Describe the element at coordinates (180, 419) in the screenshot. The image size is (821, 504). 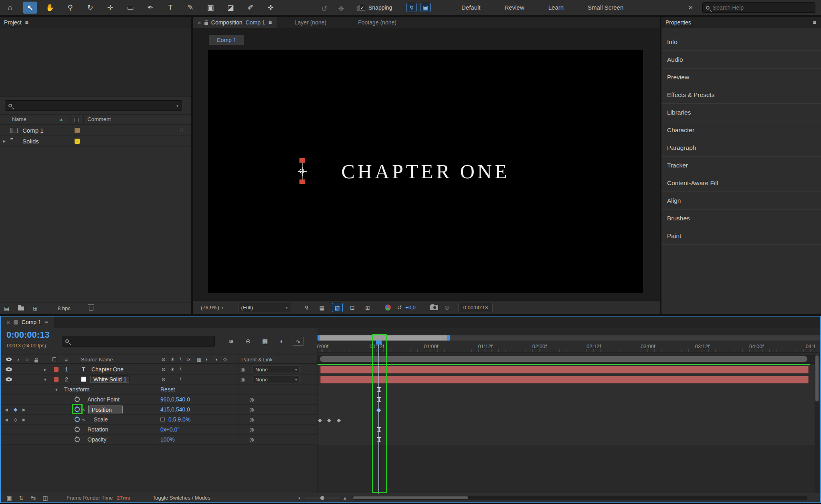
I see `property-value: 0,5,9,0%` at that location.